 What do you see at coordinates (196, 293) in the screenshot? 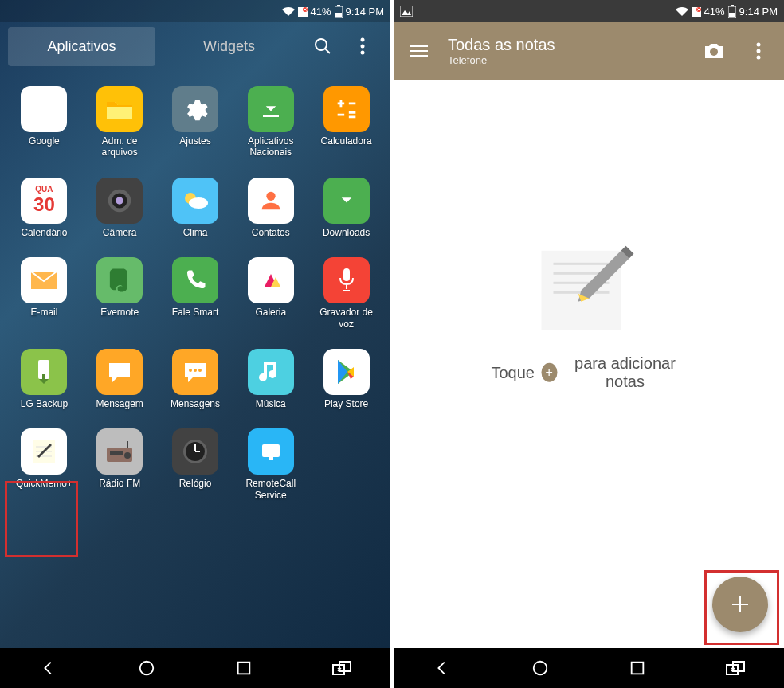
I see `app-phone-smart: Fale Smart` at bounding box center [196, 293].